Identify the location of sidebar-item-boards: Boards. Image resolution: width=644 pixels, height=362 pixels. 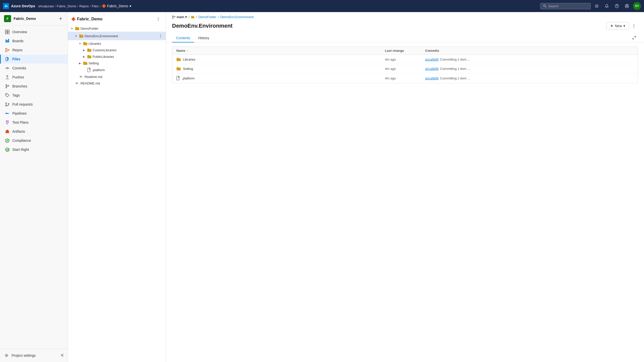
(34, 41).